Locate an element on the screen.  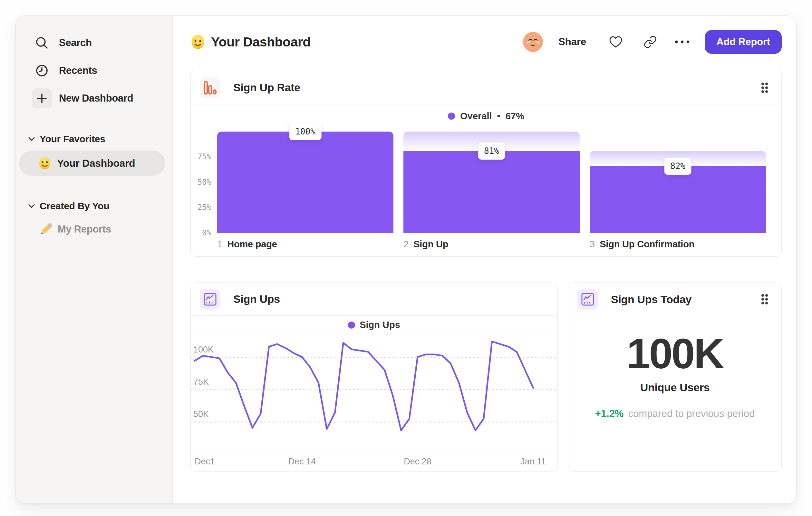
funnel-y-tick: 25% is located at coordinates (202, 207).